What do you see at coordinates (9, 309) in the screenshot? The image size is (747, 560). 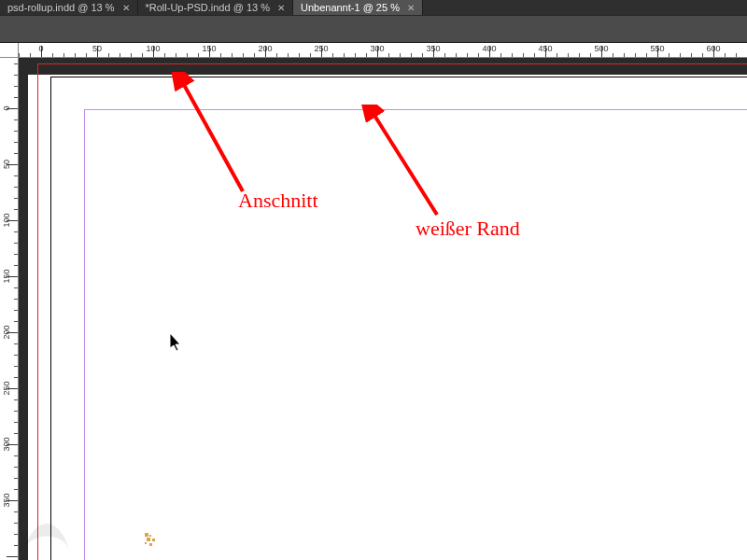 I see `vertical-ruler: 050100150200250300350` at bounding box center [9, 309].